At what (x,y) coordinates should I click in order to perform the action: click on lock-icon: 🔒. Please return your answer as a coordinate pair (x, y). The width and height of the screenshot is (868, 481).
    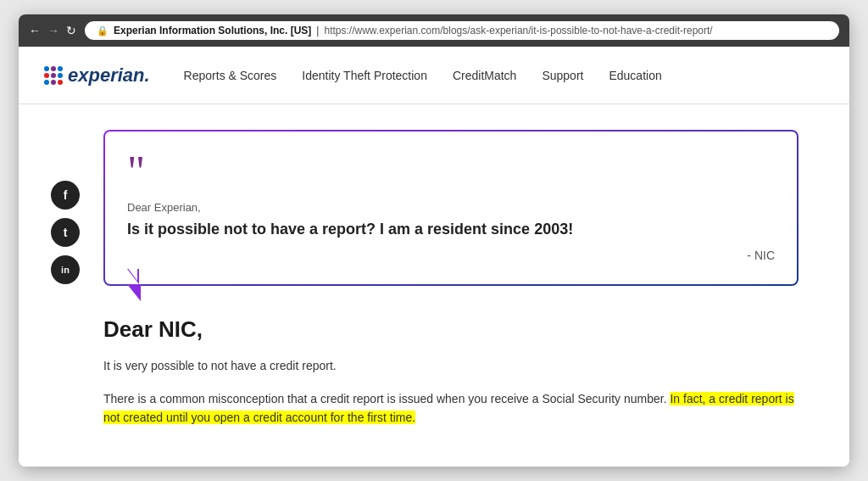
    Looking at the image, I should click on (103, 31).